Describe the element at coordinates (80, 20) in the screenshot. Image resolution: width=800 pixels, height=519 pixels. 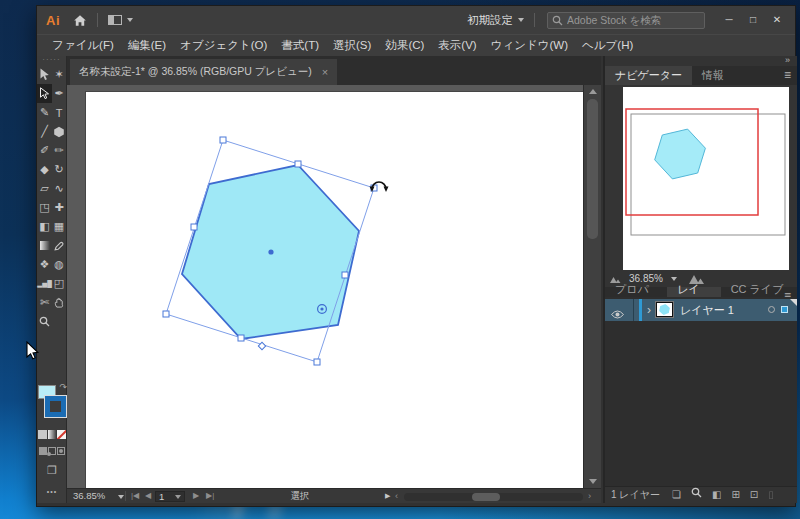
I see `home-icon` at that location.